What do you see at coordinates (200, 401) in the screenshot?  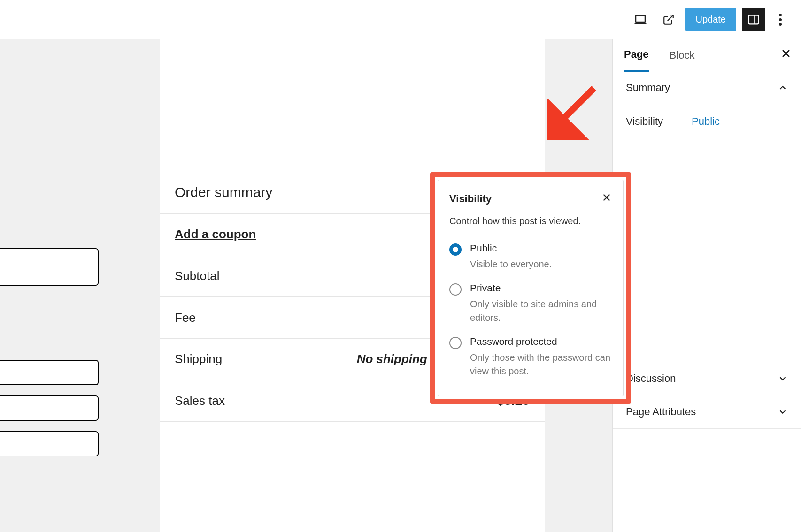 I see `row-label: Sales tax` at bounding box center [200, 401].